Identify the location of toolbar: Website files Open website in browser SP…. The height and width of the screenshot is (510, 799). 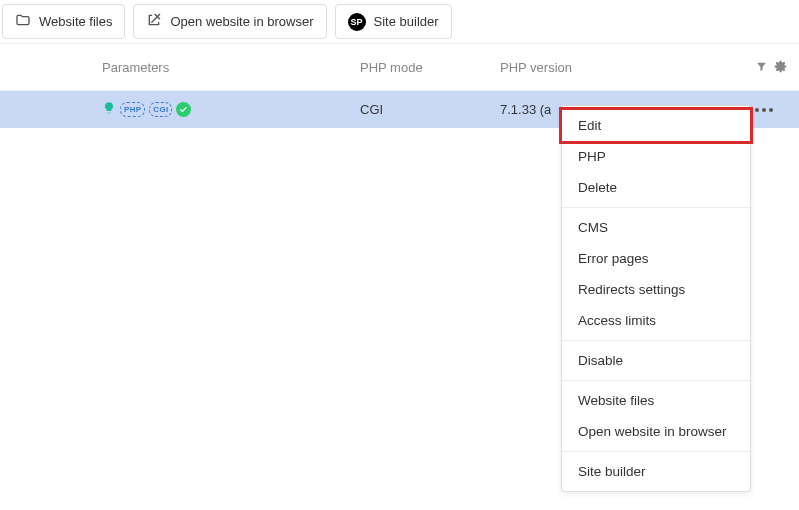
(400, 22).